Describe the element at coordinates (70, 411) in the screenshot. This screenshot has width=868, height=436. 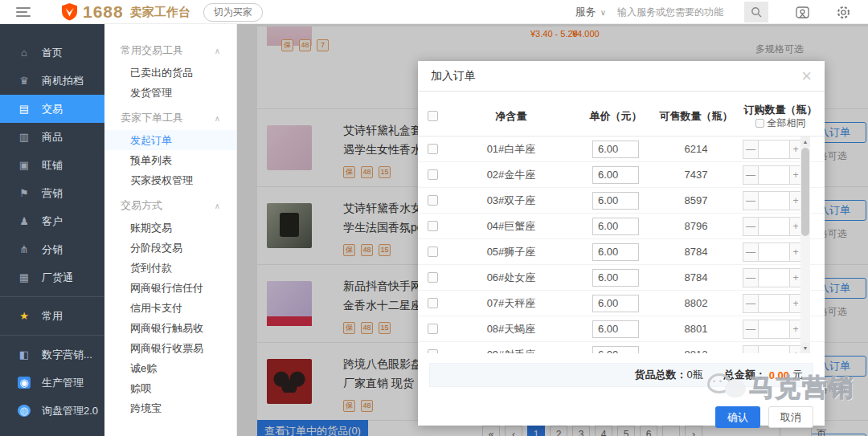
I see `sidebar-item-label: 询盘管理2.0` at that location.